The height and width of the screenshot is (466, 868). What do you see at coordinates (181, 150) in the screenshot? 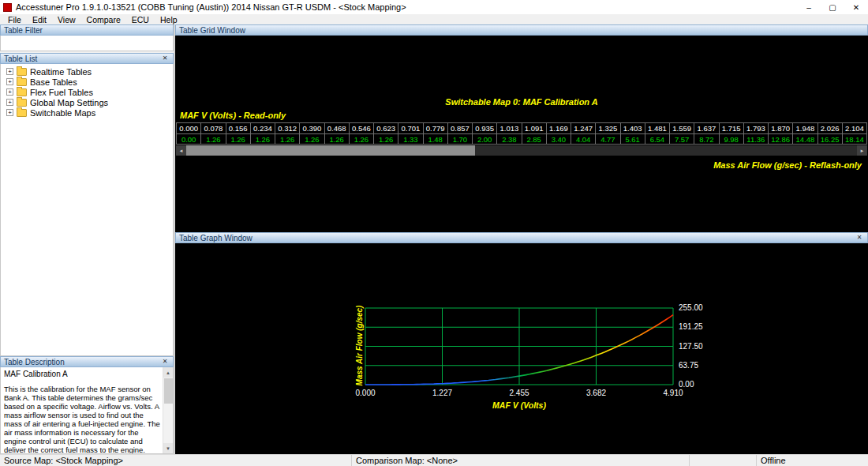
I see `scroll-left-icon: ◄` at bounding box center [181, 150].